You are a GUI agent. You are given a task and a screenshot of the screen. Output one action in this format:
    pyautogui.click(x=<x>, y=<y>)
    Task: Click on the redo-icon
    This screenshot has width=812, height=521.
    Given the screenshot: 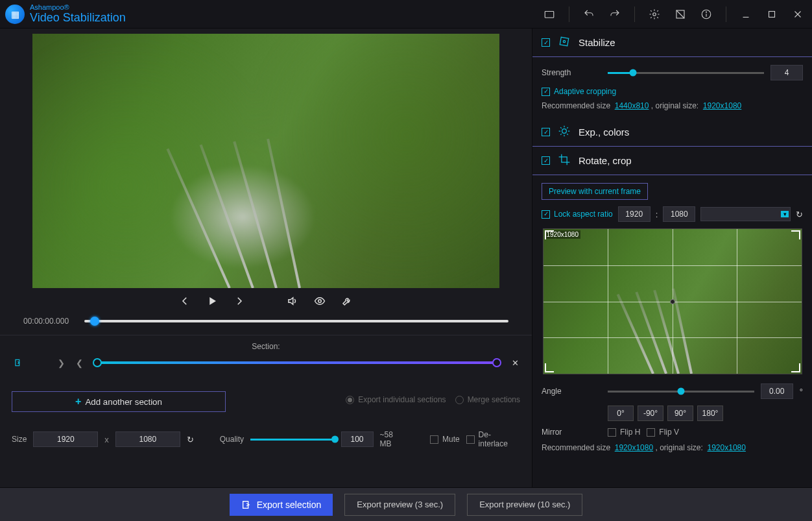 What is the action you would take?
    pyautogui.click(x=615, y=14)
    